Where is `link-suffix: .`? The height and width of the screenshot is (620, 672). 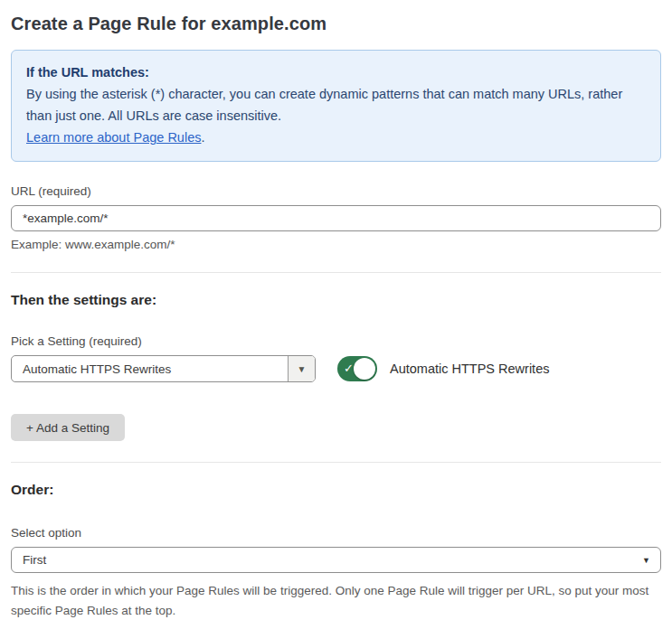
link-suffix: . is located at coordinates (203, 137).